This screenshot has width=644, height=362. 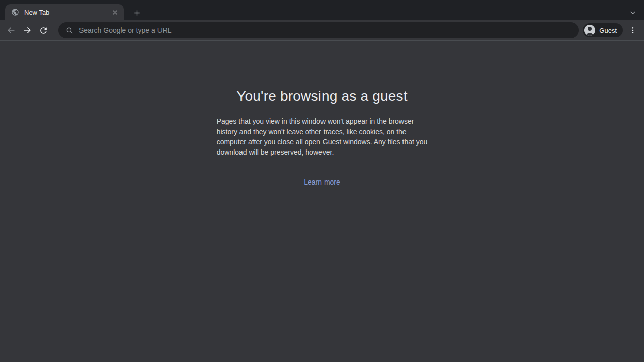 I want to click on search-icon, so click(x=69, y=30).